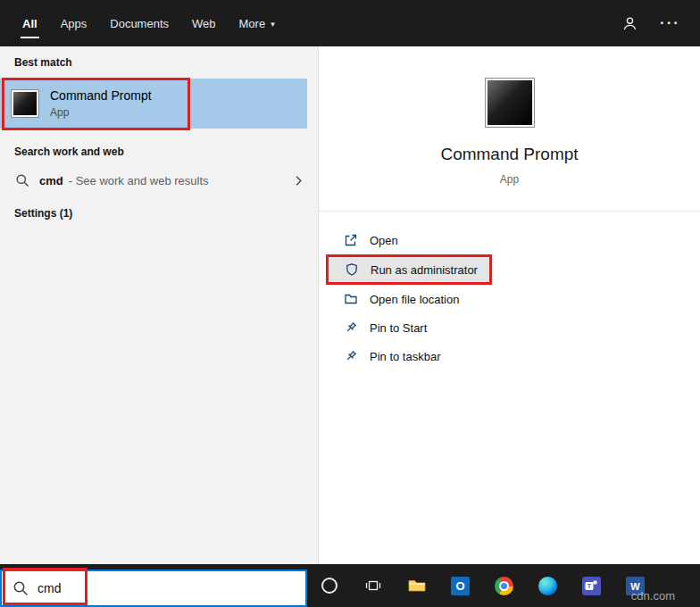 The width and height of the screenshot is (700, 607). I want to click on best-match-header: Best match, so click(159, 57).